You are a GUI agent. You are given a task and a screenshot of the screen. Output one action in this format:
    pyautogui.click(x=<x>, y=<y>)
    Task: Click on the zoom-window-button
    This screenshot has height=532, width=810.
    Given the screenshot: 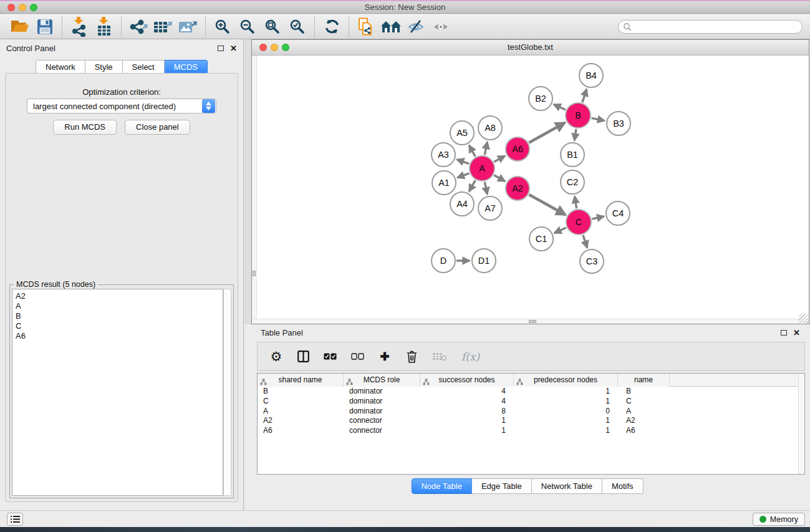 What is the action you would take?
    pyautogui.click(x=34, y=7)
    